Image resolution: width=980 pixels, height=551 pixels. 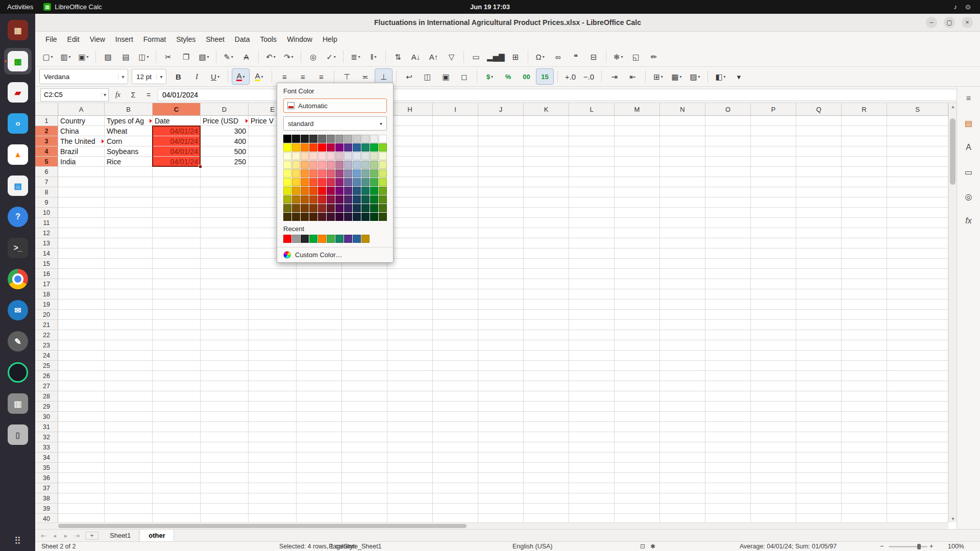 I want to click on cell-K35, so click(x=546, y=468).